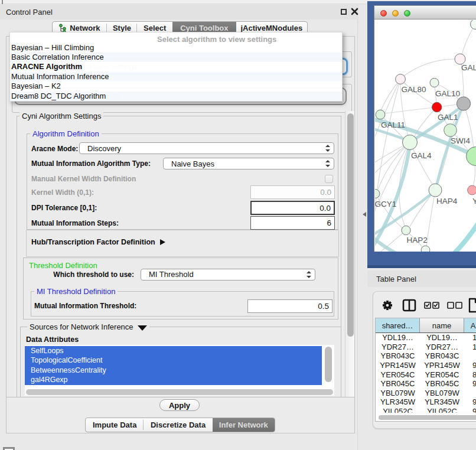  Describe the element at coordinates (472, 305) in the screenshot. I see `document-icon` at that location.